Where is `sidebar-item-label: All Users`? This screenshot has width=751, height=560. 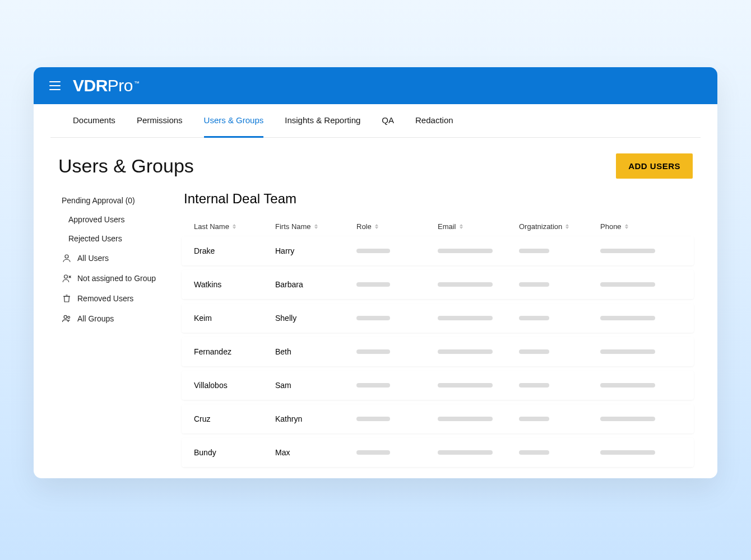 sidebar-item-label: All Users is located at coordinates (93, 258).